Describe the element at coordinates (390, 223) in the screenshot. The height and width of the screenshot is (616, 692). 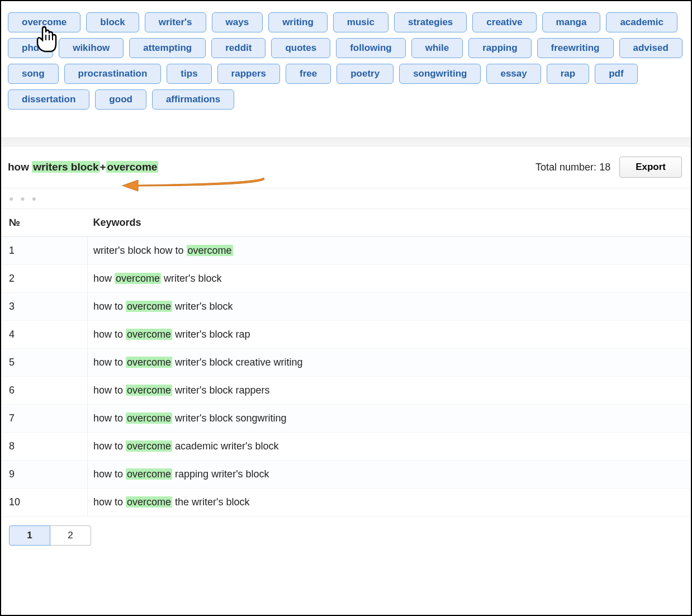
I see `col-keywords: Keywords` at that location.